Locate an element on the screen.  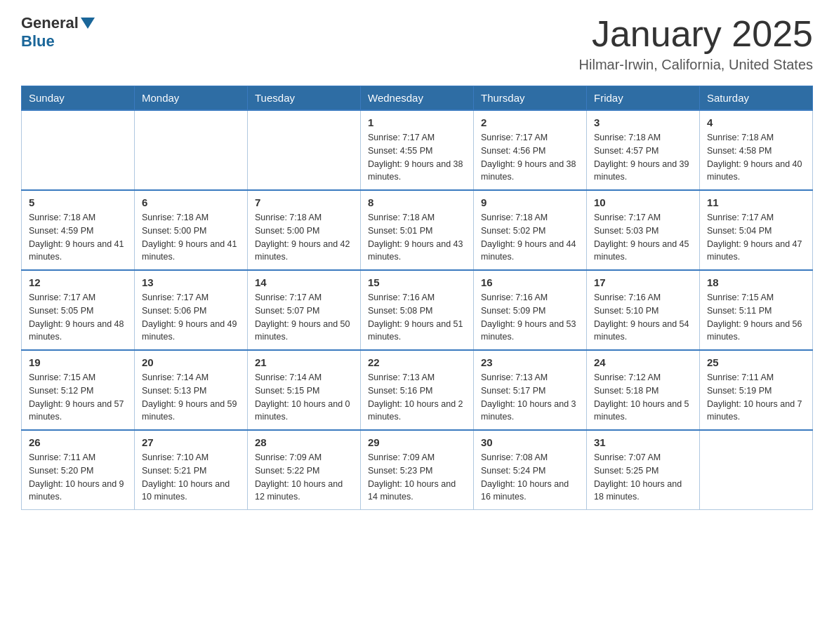
day-info: Sunrise: 7:09 AM Sunset: 5:23 PM Dayligh… is located at coordinates (417, 477).